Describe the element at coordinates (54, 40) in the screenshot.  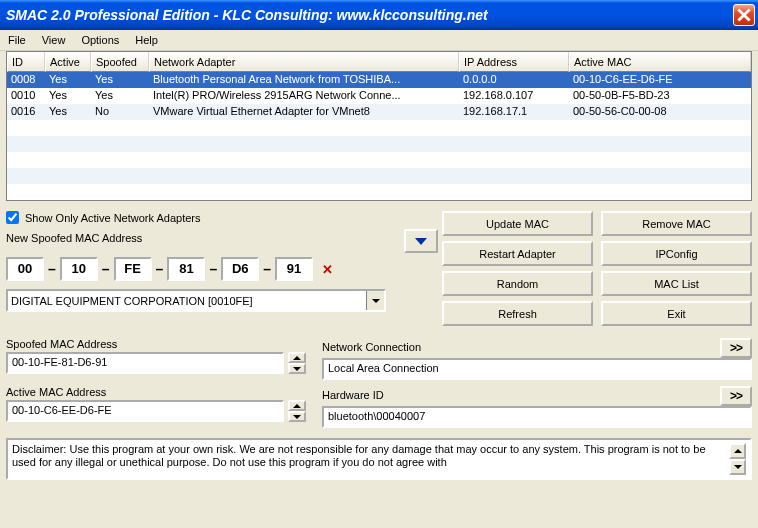
I see `menu-view: View` at that location.